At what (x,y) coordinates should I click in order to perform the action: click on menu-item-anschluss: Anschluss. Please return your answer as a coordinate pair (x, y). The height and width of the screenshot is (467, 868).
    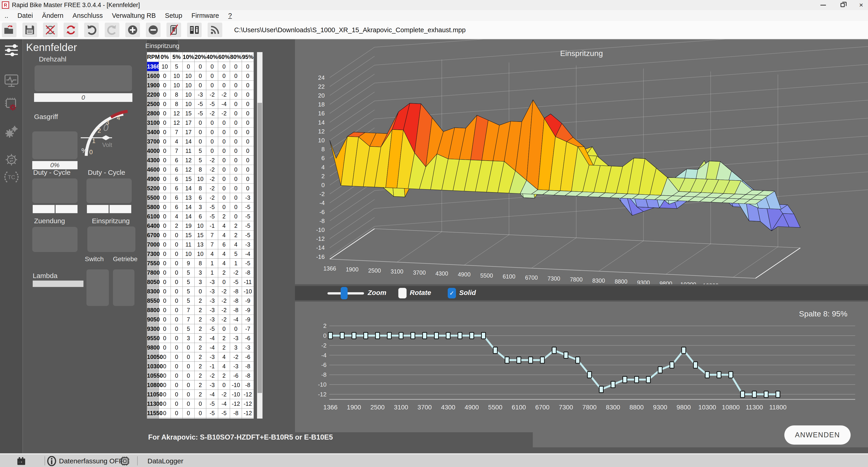
    Looking at the image, I should click on (88, 15).